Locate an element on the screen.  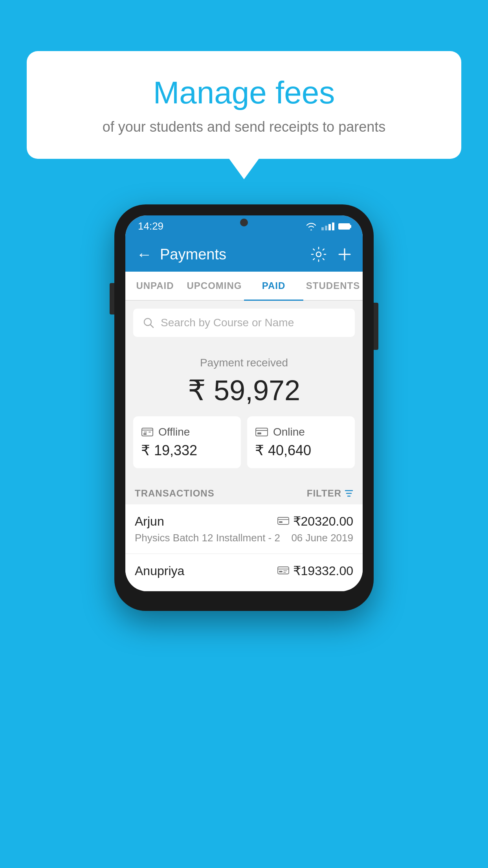
search-bar: Search by Course or Name is located at coordinates (244, 323).